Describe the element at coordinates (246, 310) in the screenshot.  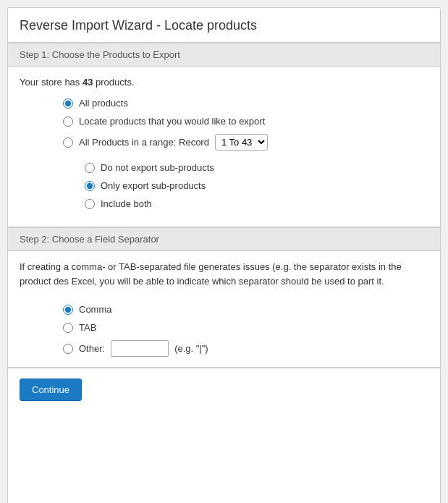
I see `option-comma: Comma` at that location.